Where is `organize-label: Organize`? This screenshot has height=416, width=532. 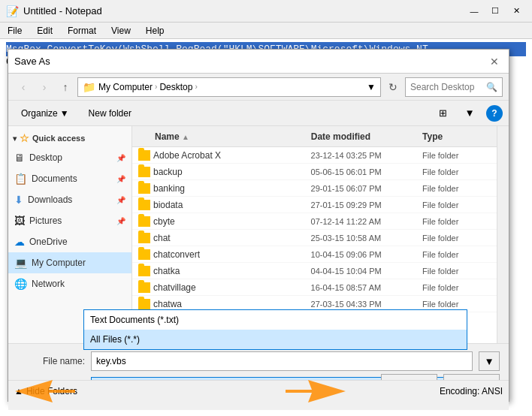 organize-label: Organize is located at coordinates (39, 113).